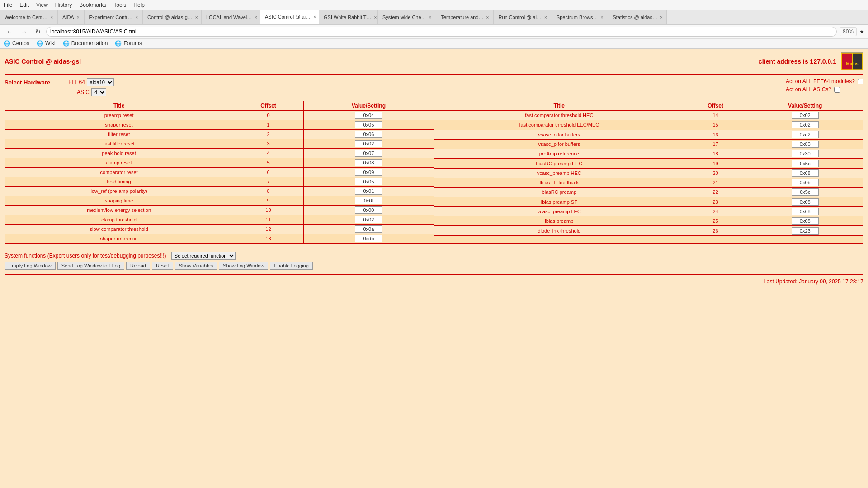  I want to click on tab-run-control: Run Control @ ai… ×, so click(523, 17).